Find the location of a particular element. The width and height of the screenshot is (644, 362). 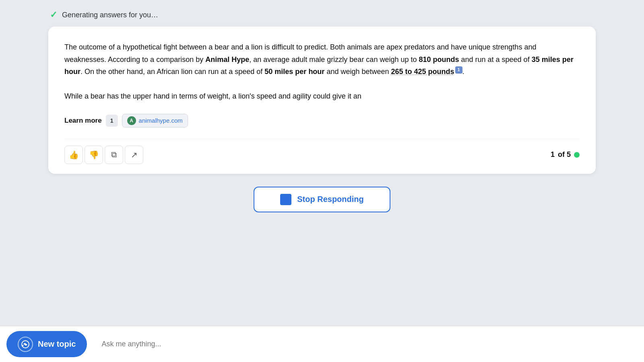

copy-icon: ⧉ is located at coordinates (114, 154).